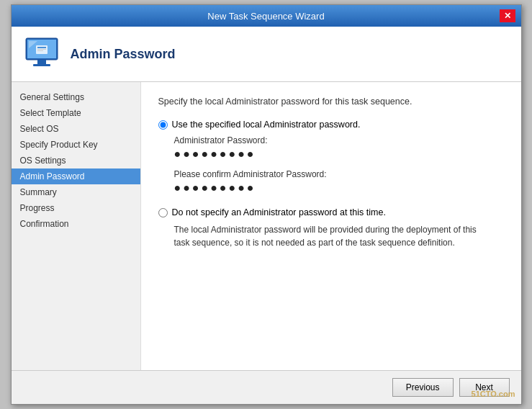 Image resolution: width=532 pixels, height=409 pixels. I want to click on option1-label: Use the specified local Administrator pa…, so click(266, 125).